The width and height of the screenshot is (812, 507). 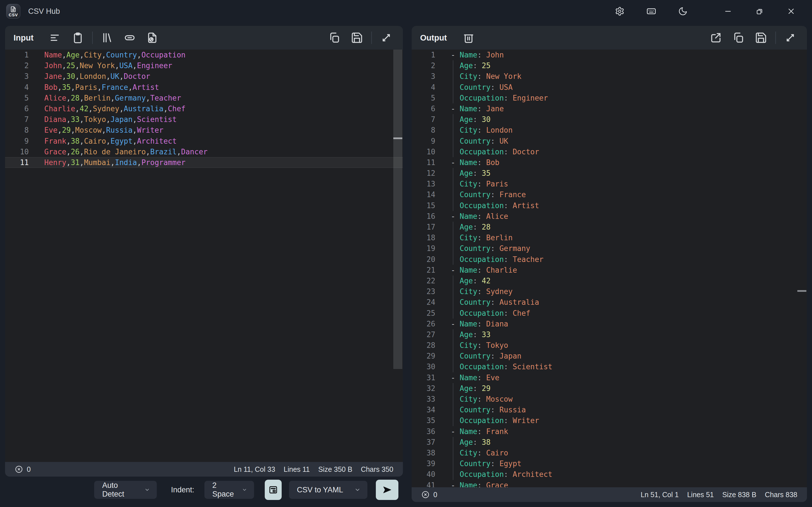 I want to click on output-code-line: 25 Occupation: Chef, so click(x=609, y=313).